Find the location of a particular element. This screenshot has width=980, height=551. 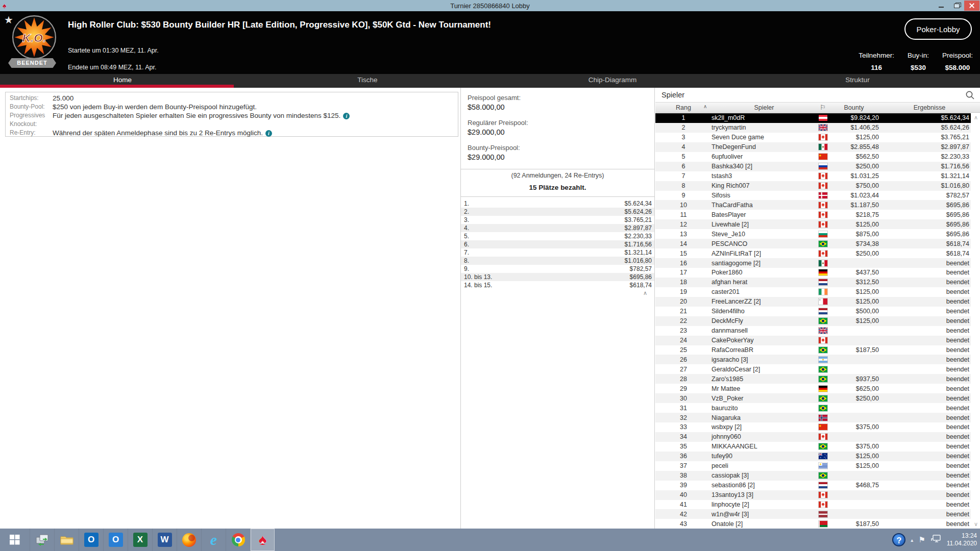

column-header-bounty: Bounty is located at coordinates (854, 108).